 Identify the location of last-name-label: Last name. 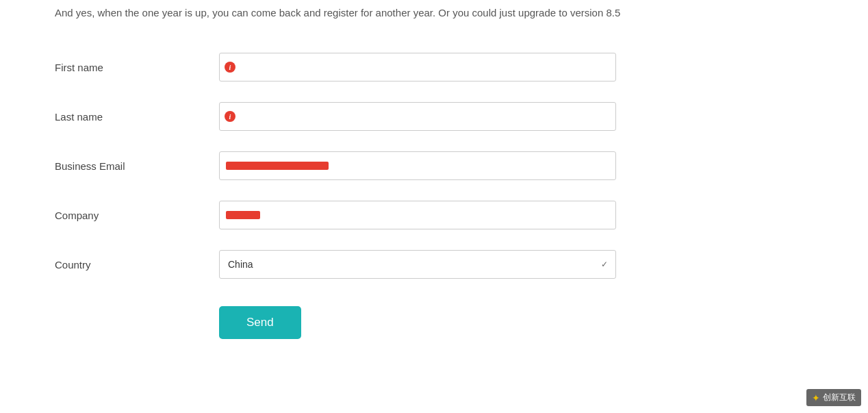
(137, 116).